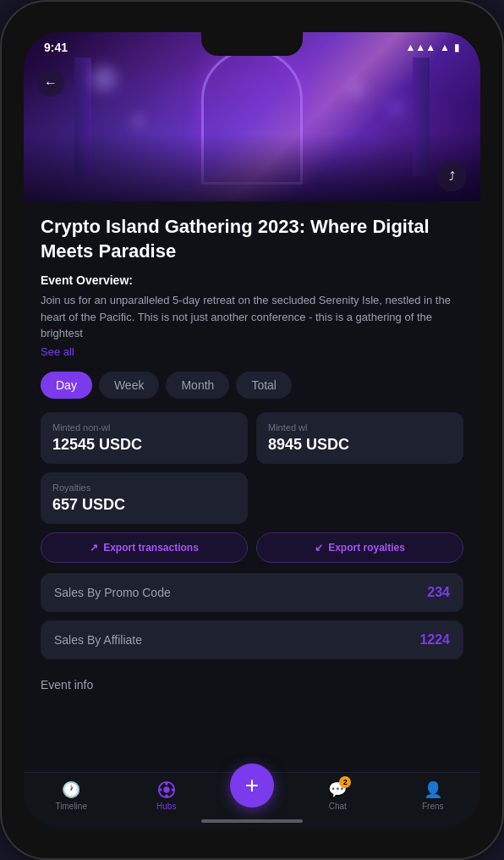  What do you see at coordinates (345, 782) in the screenshot?
I see `chat-badge: 2` at bounding box center [345, 782].